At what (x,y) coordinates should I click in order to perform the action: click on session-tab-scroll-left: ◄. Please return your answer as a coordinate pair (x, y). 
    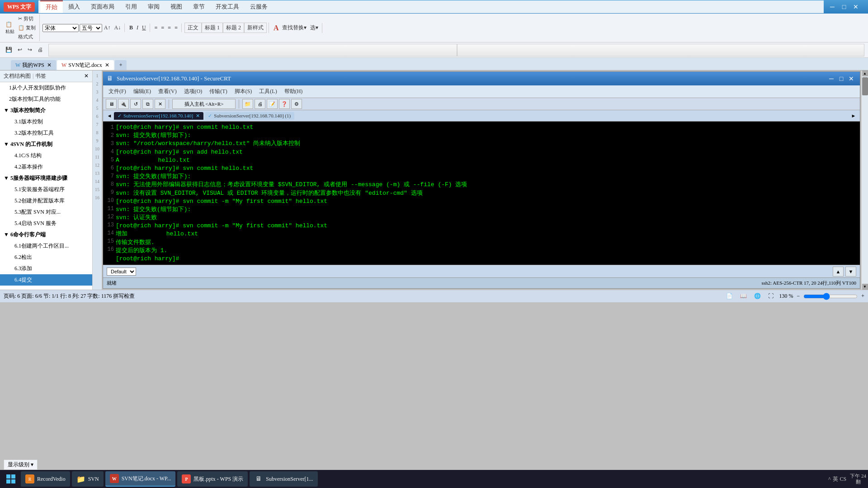
    Looking at the image, I should click on (109, 116).